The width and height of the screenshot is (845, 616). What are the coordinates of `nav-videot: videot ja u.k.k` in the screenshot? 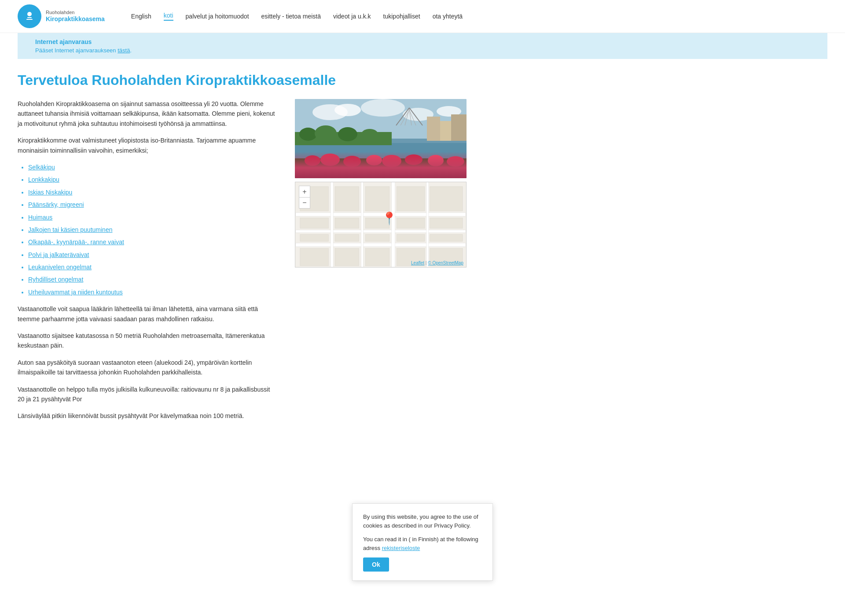 It's located at (352, 16).